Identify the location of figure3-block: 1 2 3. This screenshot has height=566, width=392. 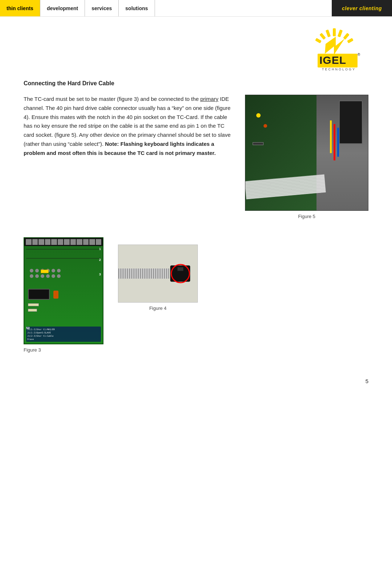
(64, 295).